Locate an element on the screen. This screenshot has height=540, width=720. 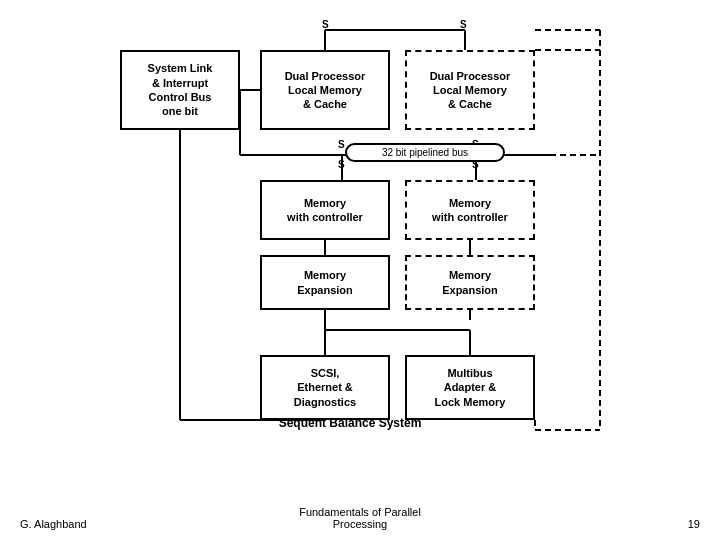
footer-left: G. Alaghband is located at coordinates (54, 524).